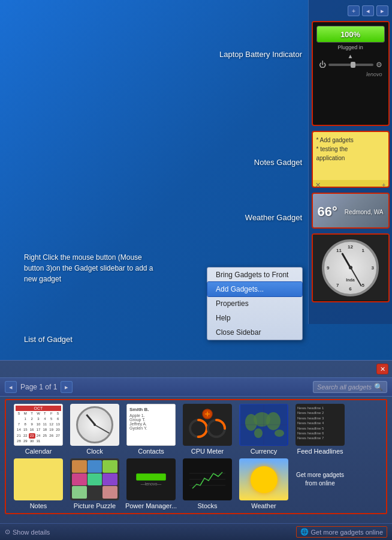 The height and width of the screenshot is (540, 392). What do you see at coordinates (151, 506) in the screenshot?
I see `gadget-label-power: Power Manager...` at bounding box center [151, 506].